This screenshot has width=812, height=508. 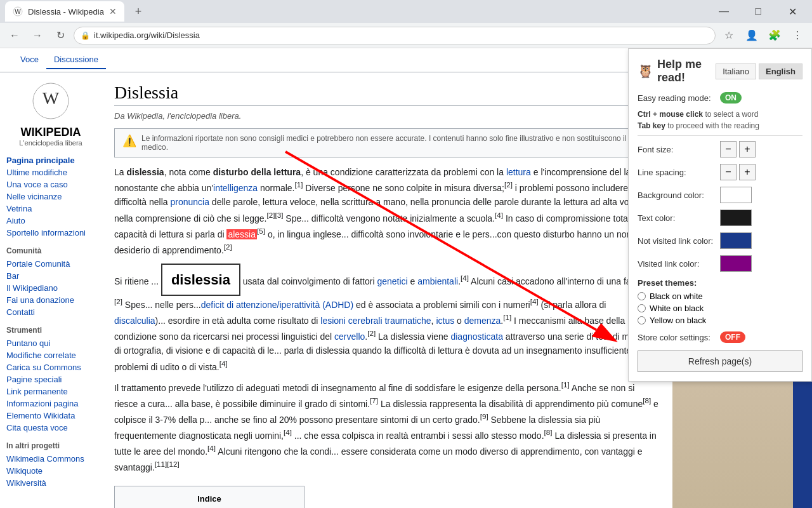 What do you see at coordinates (731, 114) in the screenshot?
I see `hint-ctrl-rest: to select a word` at bounding box center [731, 114].